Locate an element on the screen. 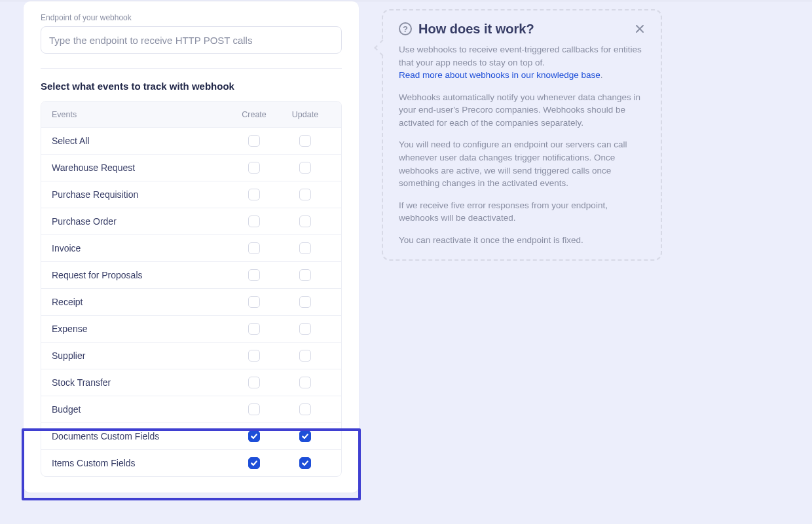  table-row: Documents Custom Fields is located at coordinates (191, 436).